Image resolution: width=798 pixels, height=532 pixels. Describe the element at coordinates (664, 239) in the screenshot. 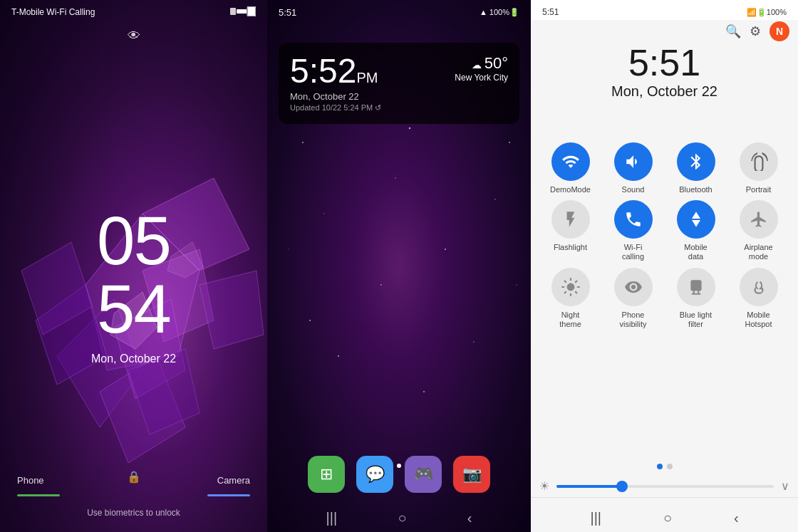

I see `phone3-tiles-container: DemoMode Sound Bluetooth Portrait` at that location.